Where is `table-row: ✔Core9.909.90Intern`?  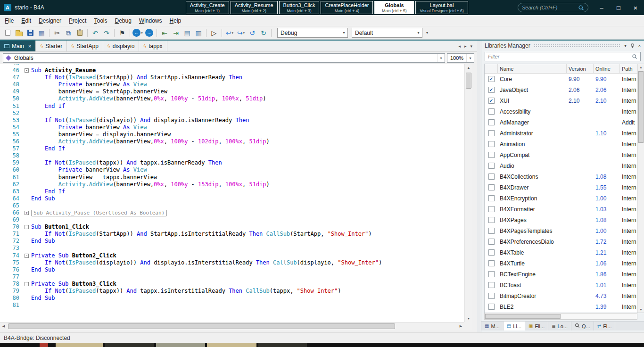
table-row: ✔Core9.909.90Intern is located at coordinates (564, 79).